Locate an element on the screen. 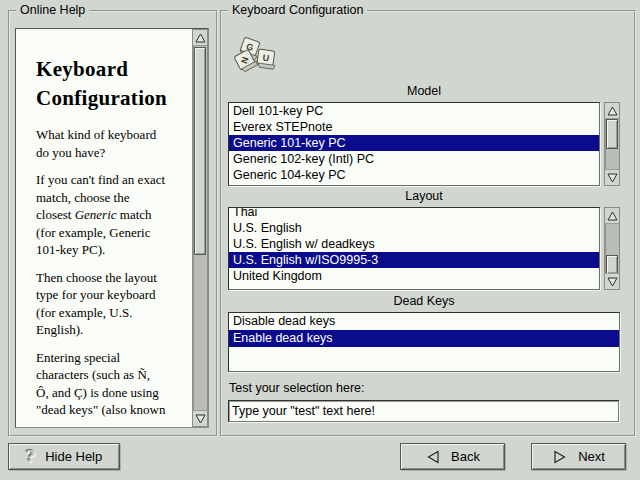 The width and height of the screenshot is (640, 480). list-item: Generic 101-key PC is located at coordinates (414, 143).